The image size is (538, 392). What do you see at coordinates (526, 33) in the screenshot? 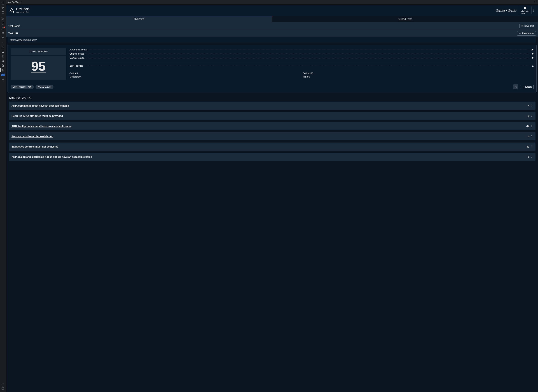
I see `rerun-scan-button: Re-run scan` at bounding box center [526, 33].